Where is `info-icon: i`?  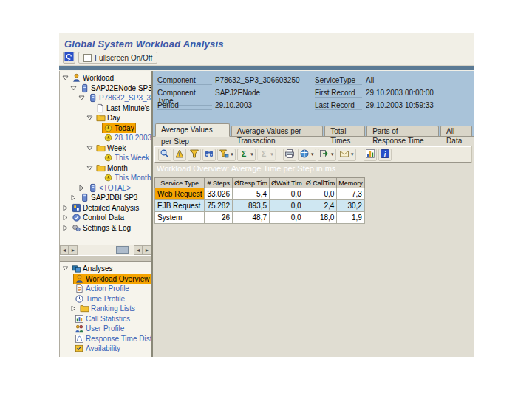
info-icon: i is located at coordinates (385, 155).